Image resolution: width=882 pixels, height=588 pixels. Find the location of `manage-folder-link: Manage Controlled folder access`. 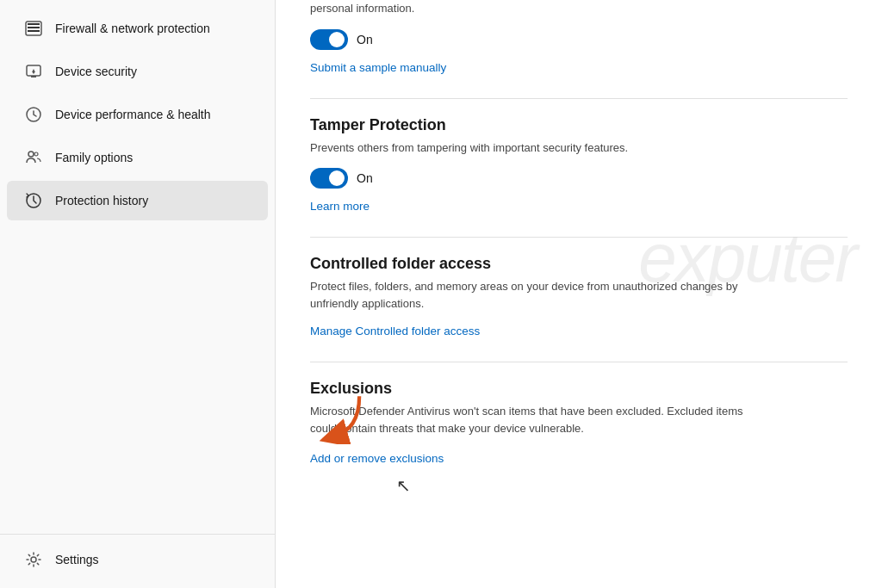

manage-folder-link: Manage Controlled folder access is located at coordinates (394, 331).